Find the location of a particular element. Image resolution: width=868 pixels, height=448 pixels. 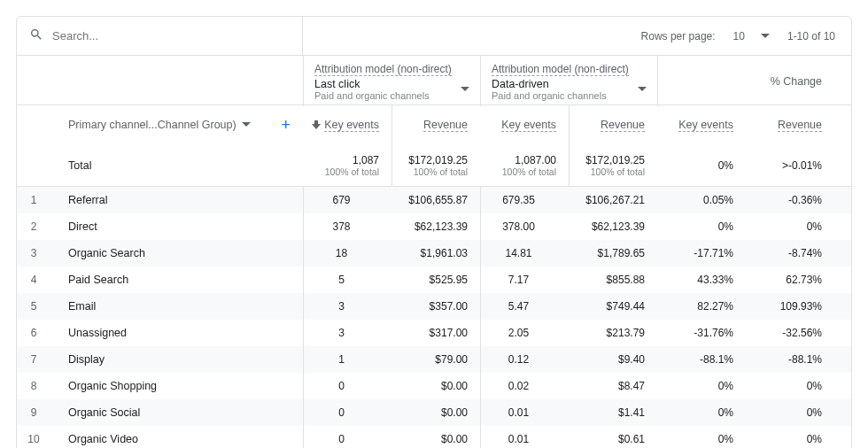

a-revenue: $317.00 is located at coordinates (436, 333).